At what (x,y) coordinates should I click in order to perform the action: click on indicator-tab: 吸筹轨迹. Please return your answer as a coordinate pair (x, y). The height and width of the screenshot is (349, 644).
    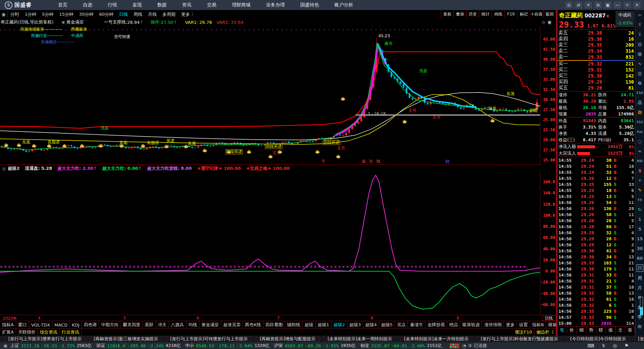
    Looking at the image, I should click on (471, 325).